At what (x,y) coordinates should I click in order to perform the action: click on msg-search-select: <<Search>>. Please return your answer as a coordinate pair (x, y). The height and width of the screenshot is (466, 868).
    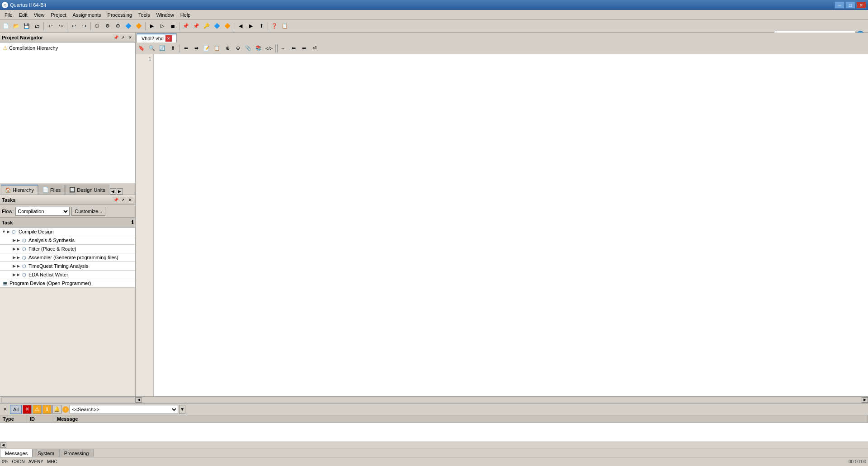
    Looking at the image, I should click on (124, 409).